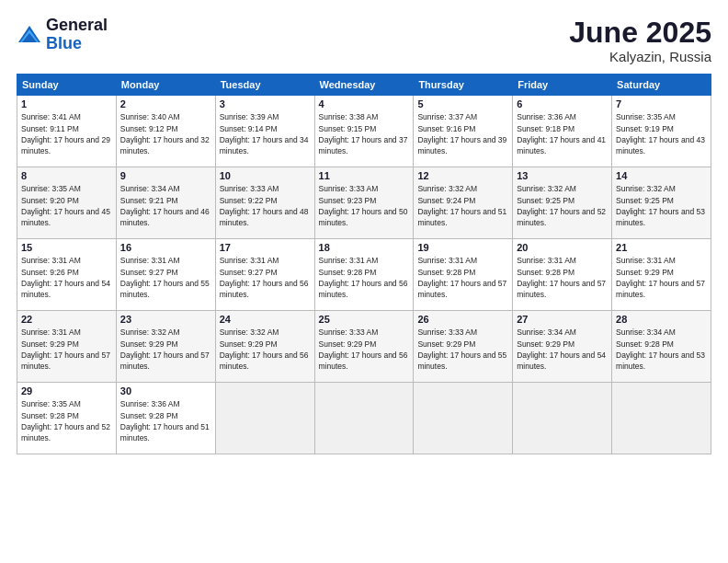 This screenshot has height=563, width=728. I want to click on logo: General Blue, so click(63, 35).